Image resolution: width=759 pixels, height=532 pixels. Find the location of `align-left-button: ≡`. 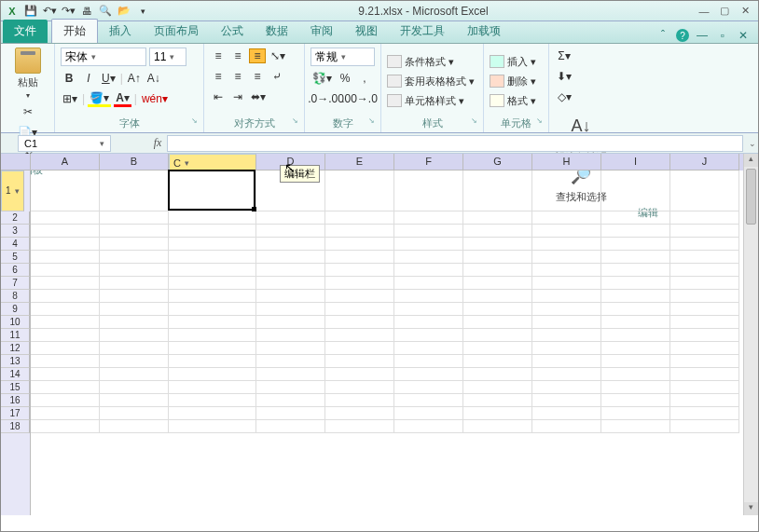

align-left-button: ≡ is located at coordinates (218, 76).